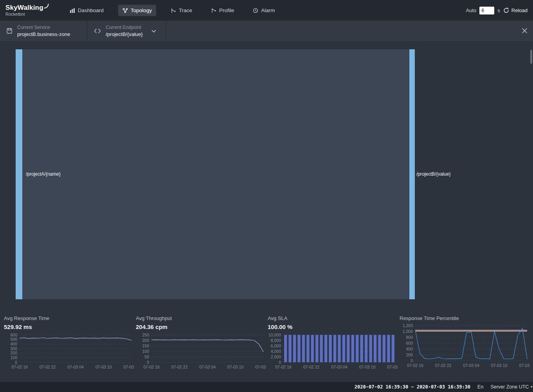 Image resolution: width=533 pixels, height=392 pixels. I want to click on top-navbar: SkyWalking Rocketbot Dashboard Topology …, so click(266, 10).